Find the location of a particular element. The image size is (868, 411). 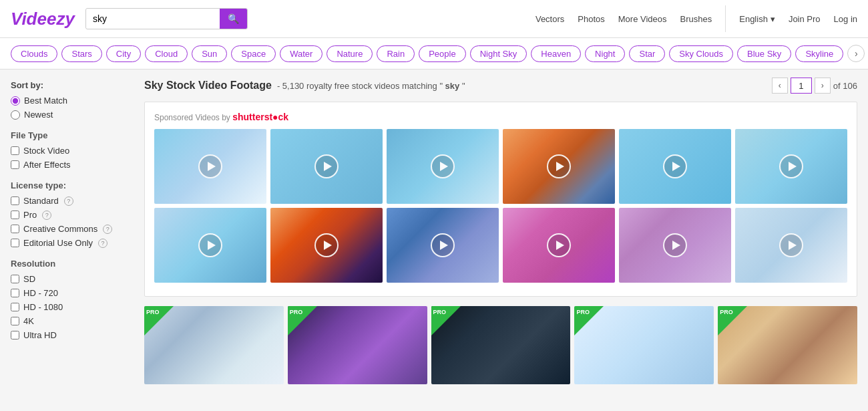

res-ultra-hd-label: Ultra HD is located at coordinates (40, 335).